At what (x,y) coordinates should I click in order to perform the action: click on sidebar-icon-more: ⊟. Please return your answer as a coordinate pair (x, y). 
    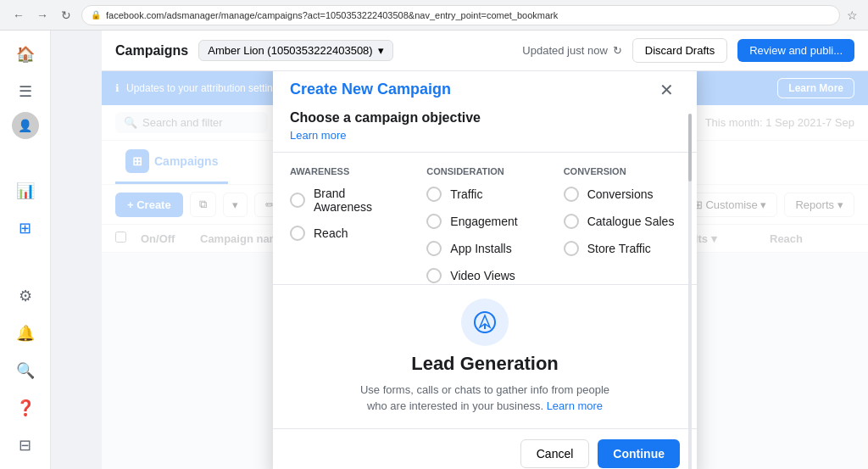
    Looking at the image, I should click on (25, 445).